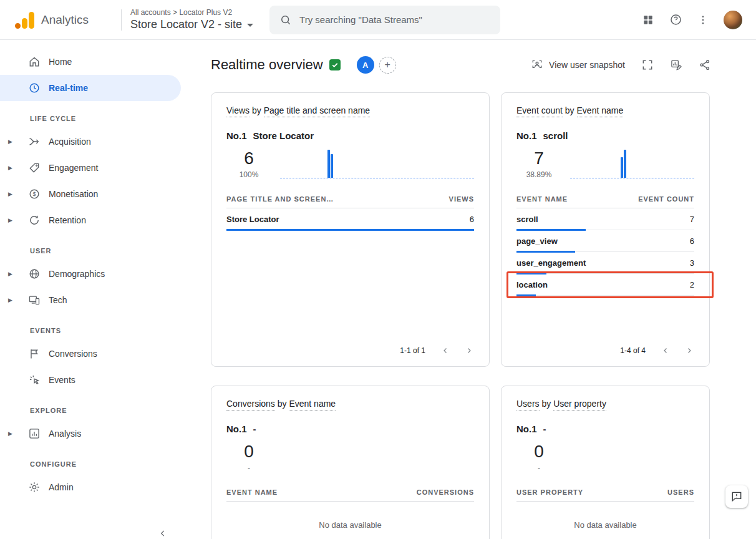  What do you see at coordinates (351, 348) in the screenshot?
I see `pagination: 1-1 of 1` at bounding box center [351, 348].